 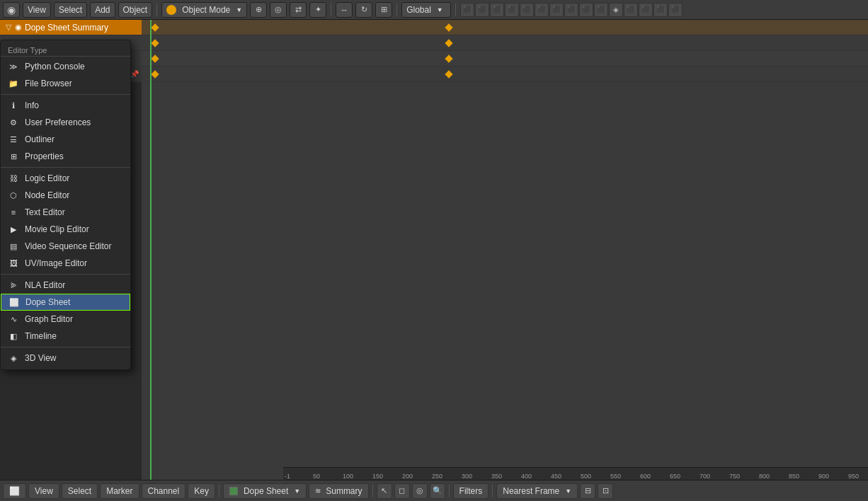 What do you see at coordinates (420, 491) in the screenshot?
I see `circle-select-btn: ◎` at bounding box center [420, 491].